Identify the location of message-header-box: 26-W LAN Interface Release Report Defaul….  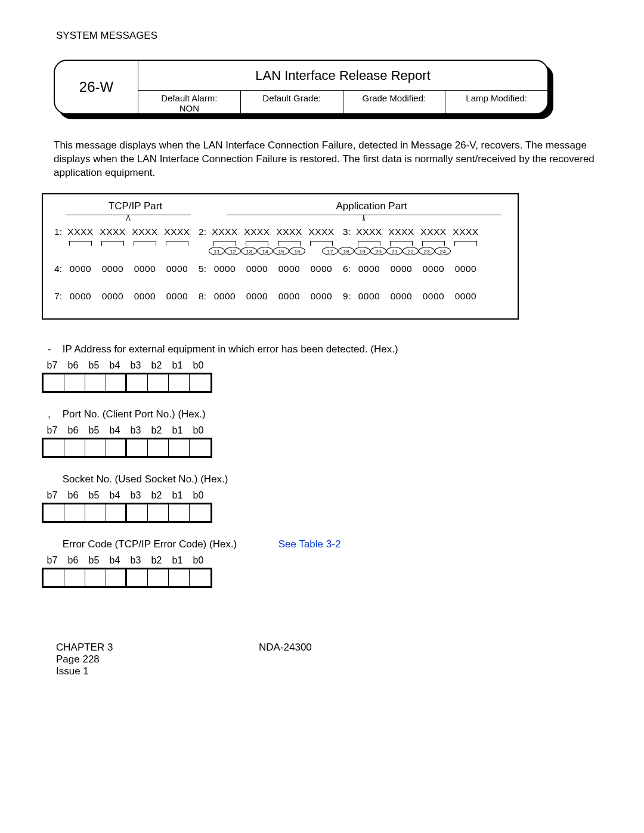
(331, 91).